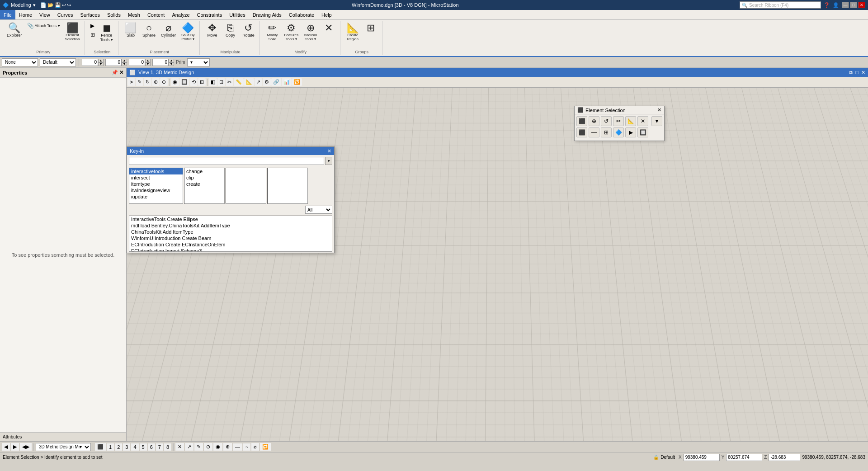 Image resolution: width=868 pixels, height=471 pixels. Describe the element at coordinates (302, 14) in the screenshot. I see `menu-item-collaborate: Collaborate` at that location.